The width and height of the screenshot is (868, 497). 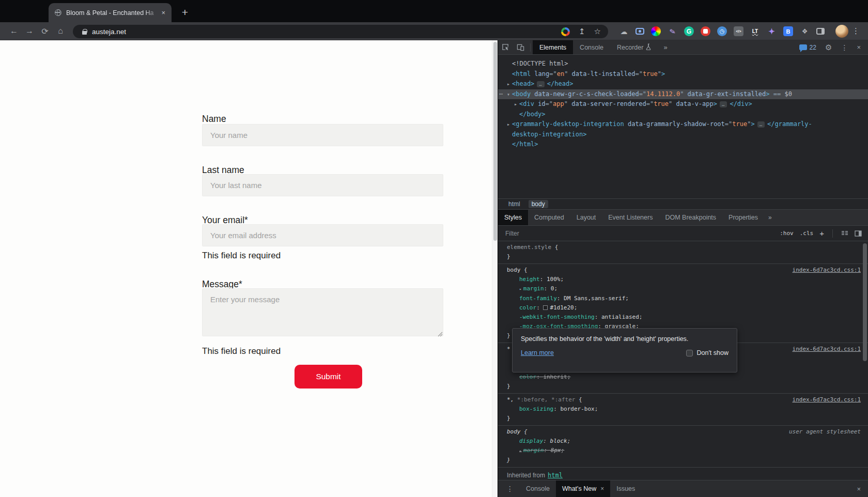 I want to click on toggle-classes: .cls, so click(x=807, y=234).